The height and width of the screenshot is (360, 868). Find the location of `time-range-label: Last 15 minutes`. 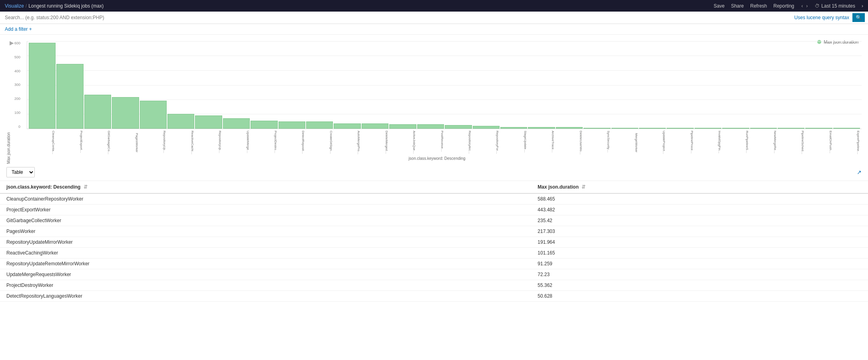

time-range-label: Last 15 minutes is located at coordinates (838, 6).